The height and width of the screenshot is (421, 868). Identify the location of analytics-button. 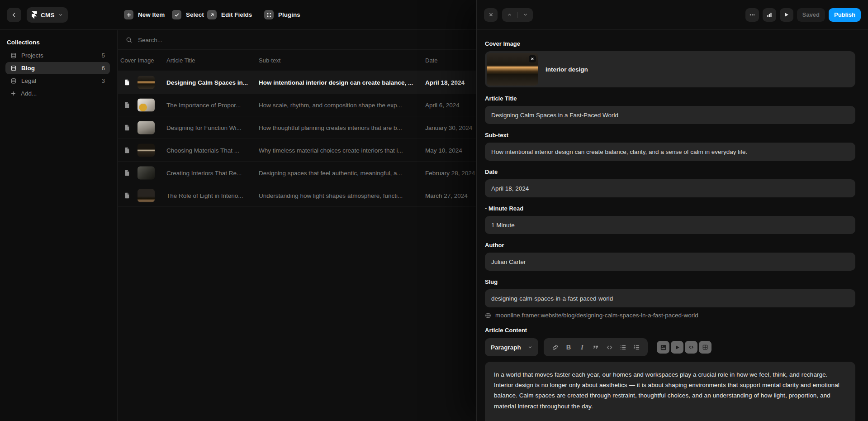
(769, 15).